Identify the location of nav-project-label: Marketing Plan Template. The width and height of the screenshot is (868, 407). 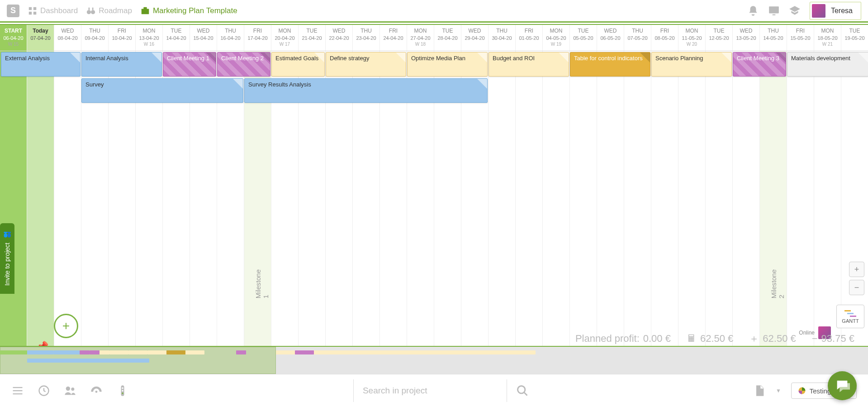
(195, 11).